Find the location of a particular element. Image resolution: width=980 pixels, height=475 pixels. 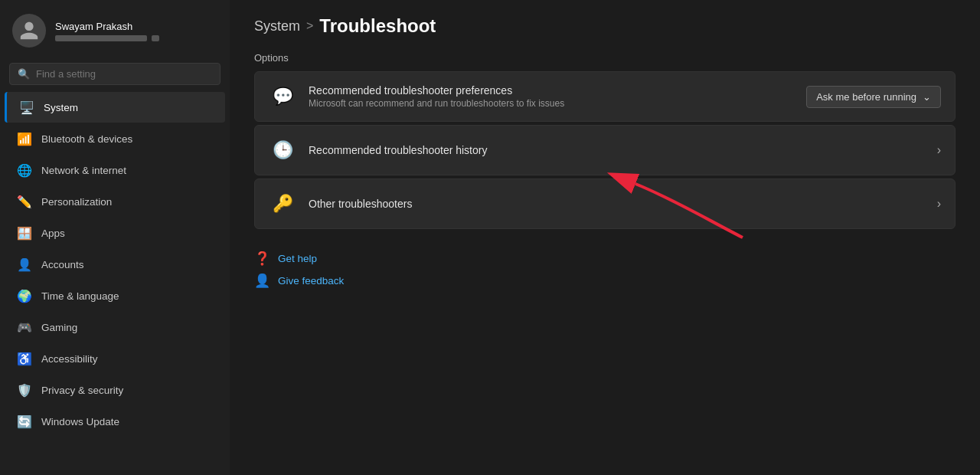

search-box: 🔍 is located at coordinates (115, 74).